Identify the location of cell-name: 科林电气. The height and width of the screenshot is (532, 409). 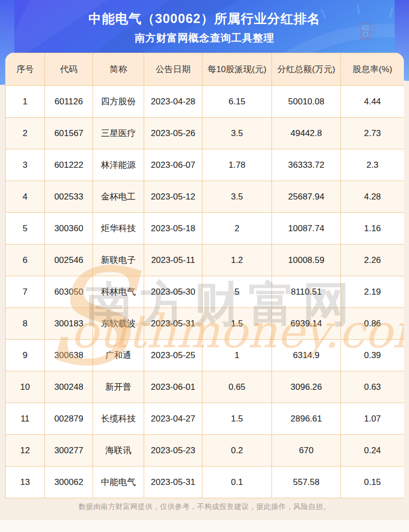
(119, 292).